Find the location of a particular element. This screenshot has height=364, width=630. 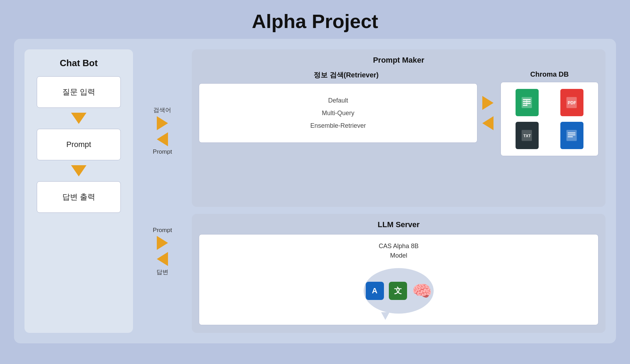

chroma-title: Chroma DB is located at coordinates (550, 74).